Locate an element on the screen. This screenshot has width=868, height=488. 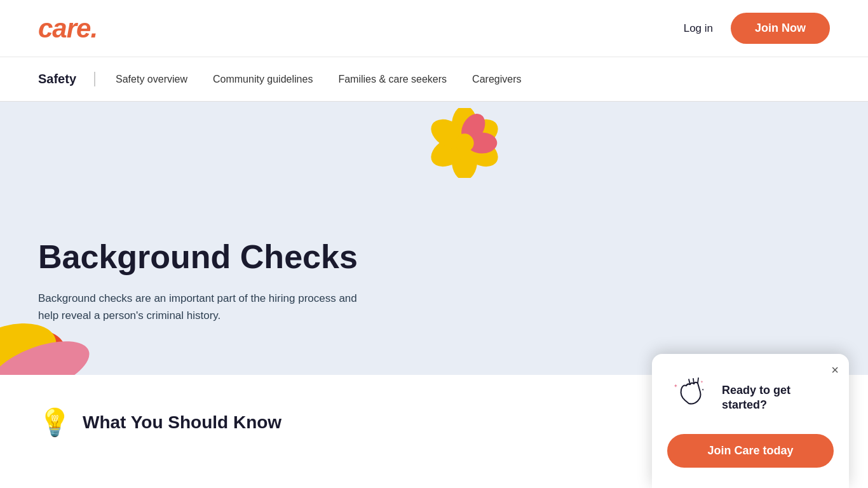
cta-ready-text: Ready to get started? is located at coordinates (778, 398).